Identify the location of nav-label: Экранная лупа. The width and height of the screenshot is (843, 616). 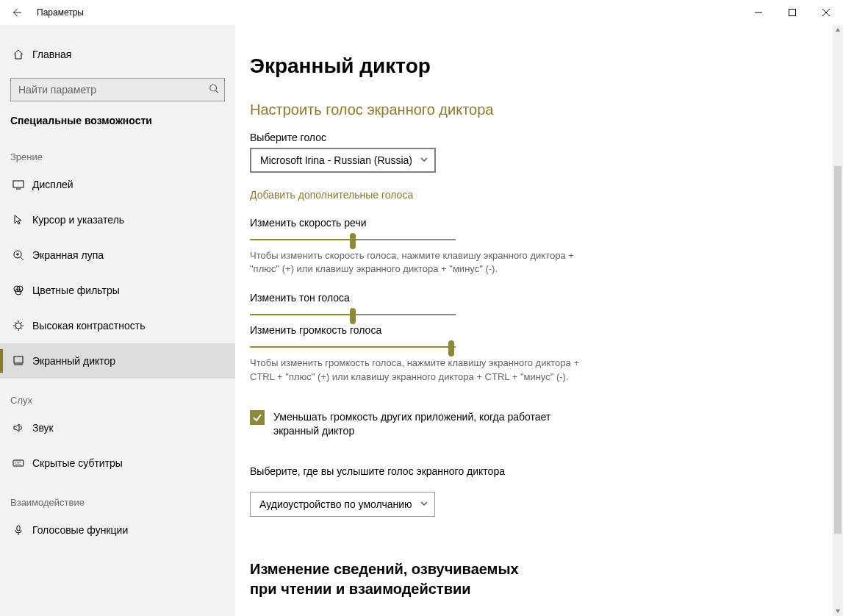
(65, 255).